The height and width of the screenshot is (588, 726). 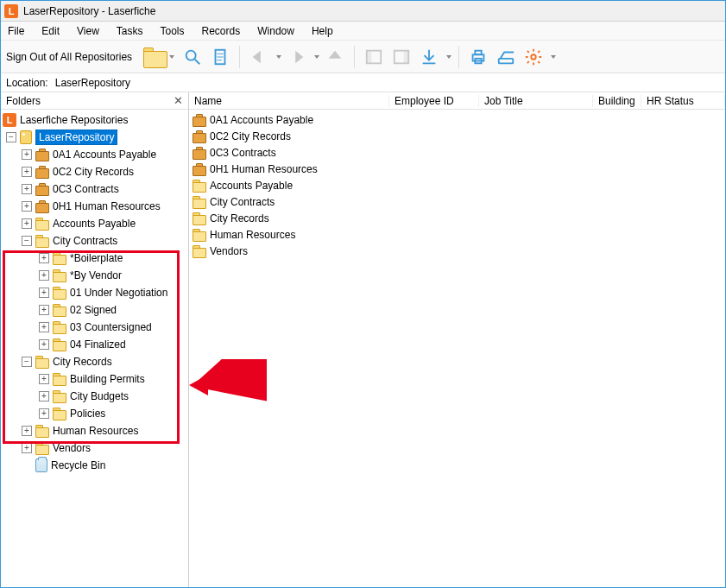 What do you see at coordinates (458, 235) in the screenshot?
I see `list-item: Human Resources` at bounding box center [458, 235].